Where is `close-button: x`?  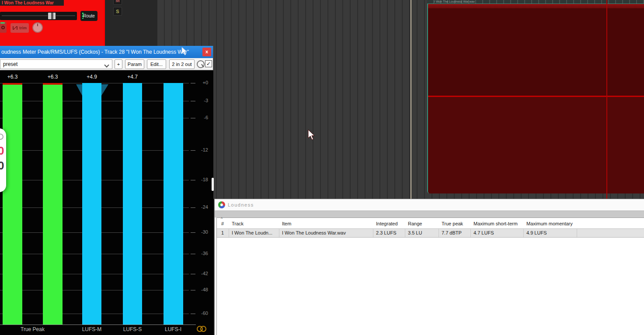 close-button: x is located at coordinates (207, 52).